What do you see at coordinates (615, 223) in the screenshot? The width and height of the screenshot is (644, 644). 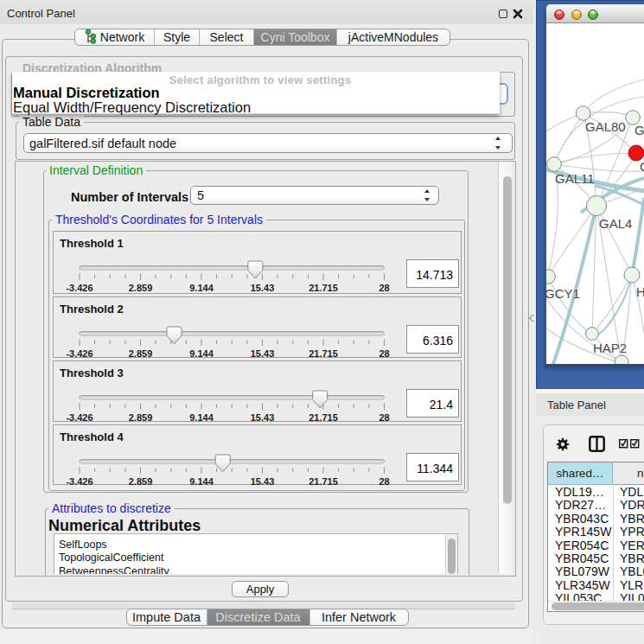 I see `svg-text: GAL4` at bounding box center [615, 223].